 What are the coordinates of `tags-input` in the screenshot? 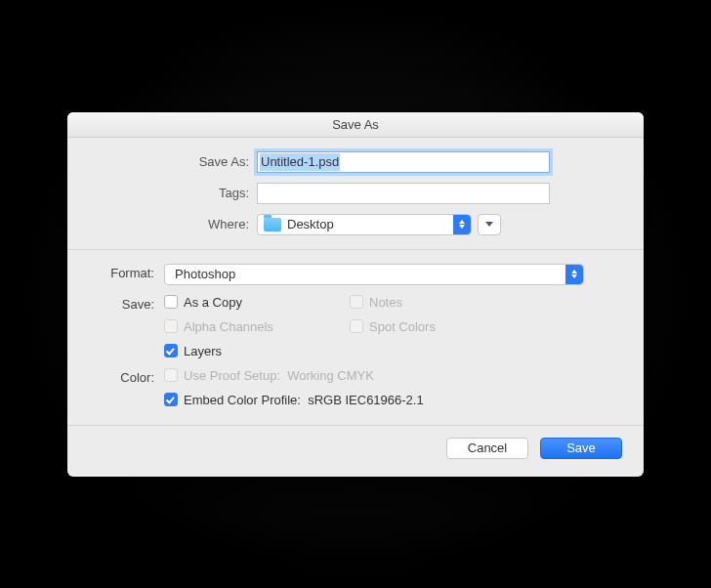 It's located at (403, 193).